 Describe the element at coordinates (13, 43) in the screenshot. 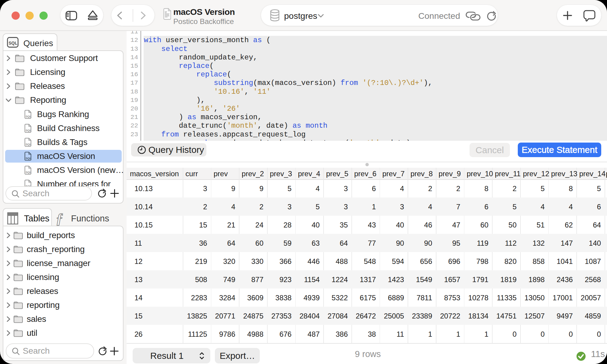

I see `svg-text: SQL` at that location.